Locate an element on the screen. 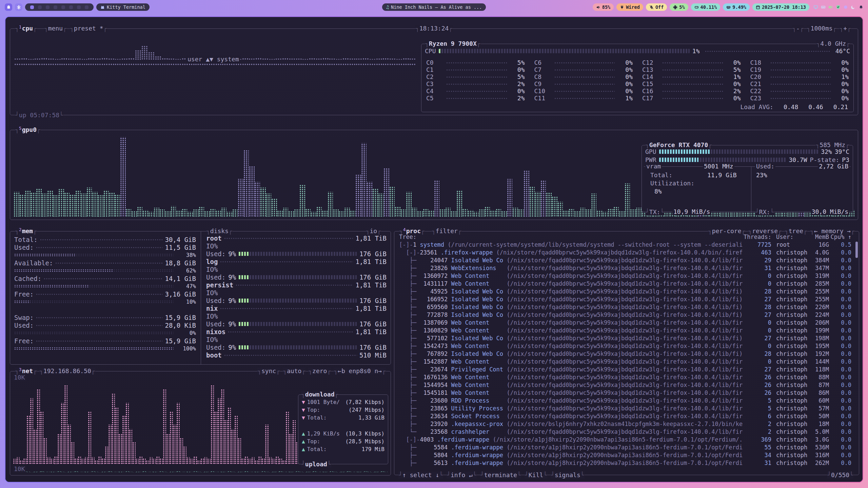 The width and height of the screenshot is (868, 488). process-row: [-]-23561 .firefox-wrappe (/nix/store/fq… is located at coordinates (625, 253).